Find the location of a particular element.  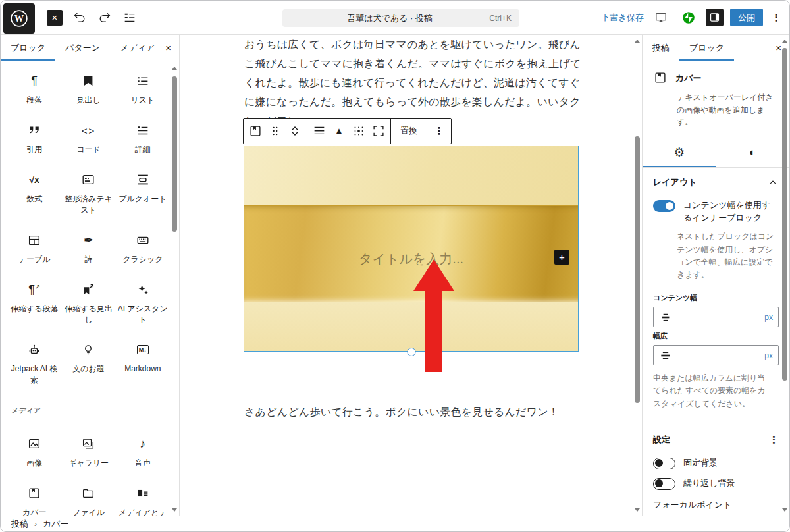

save-draft-button: 下書き保存 is located at coordinates (623, 18).